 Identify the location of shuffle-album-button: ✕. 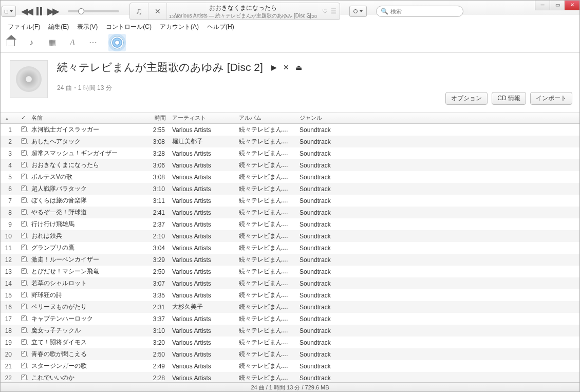
(286, 67).